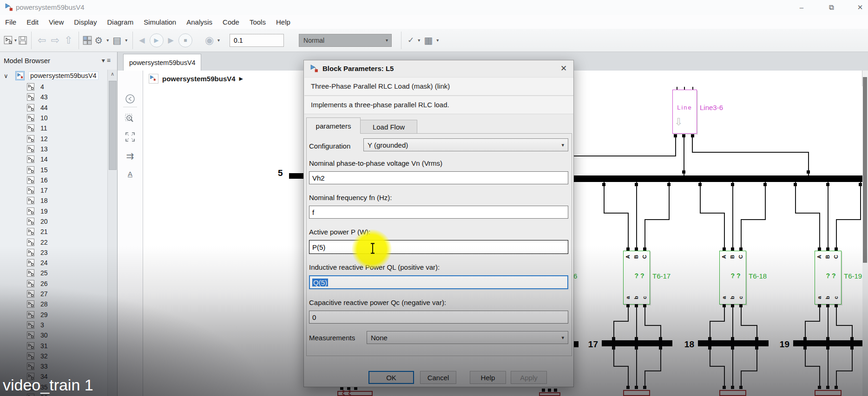  I want to click on tree-item: 44, so click(54, 108).